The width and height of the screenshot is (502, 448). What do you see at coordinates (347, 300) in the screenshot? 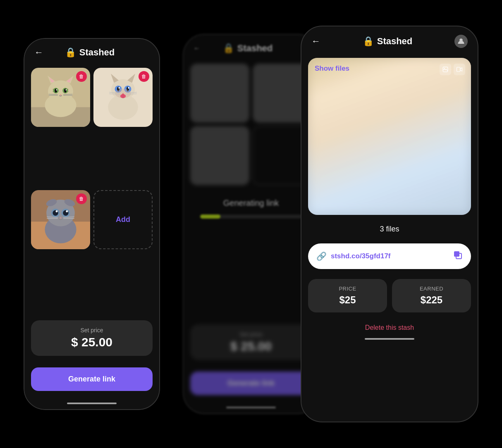
I see `price-stat-value: $25` at bounding box center [347, 300].